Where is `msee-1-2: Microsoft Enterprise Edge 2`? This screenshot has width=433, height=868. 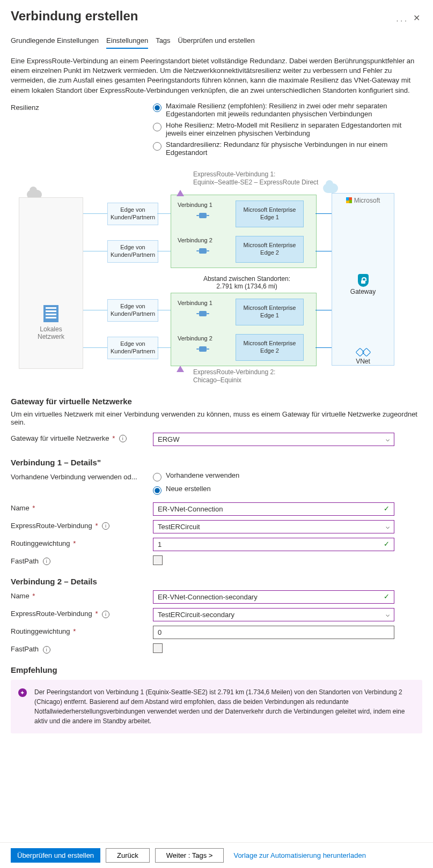
msee-1-2: Microsoft Enterprise Edge 2 is located at coordinates (269, 249).